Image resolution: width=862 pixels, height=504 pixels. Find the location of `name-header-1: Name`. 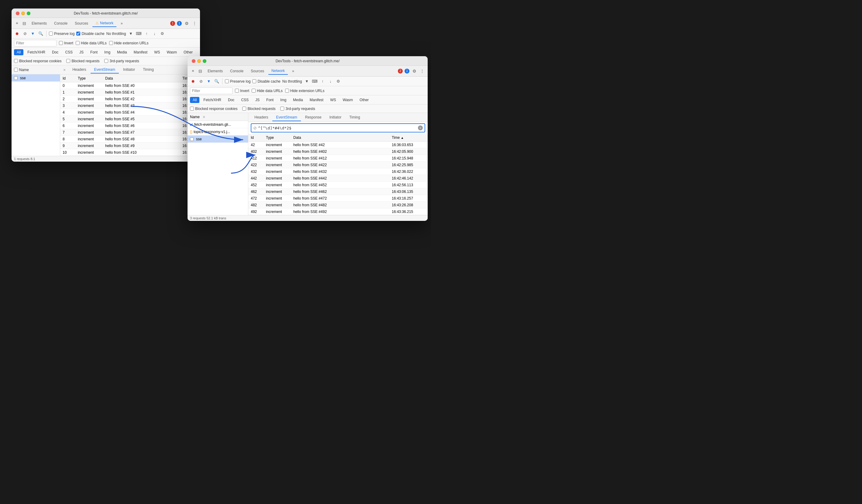

name-header-1: Name is located at coordinates (21, 70).